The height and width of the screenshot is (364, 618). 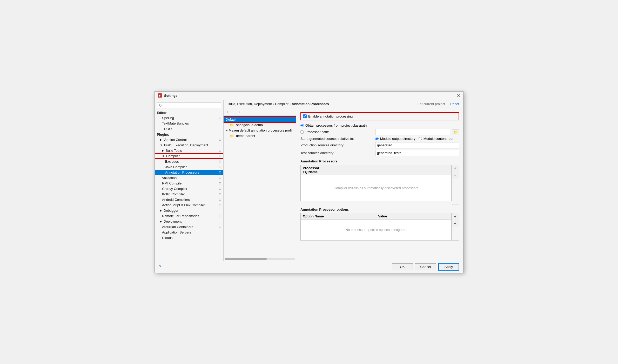 I want to click on processor-path-label: Processor path:, so click(x=337, y=132).